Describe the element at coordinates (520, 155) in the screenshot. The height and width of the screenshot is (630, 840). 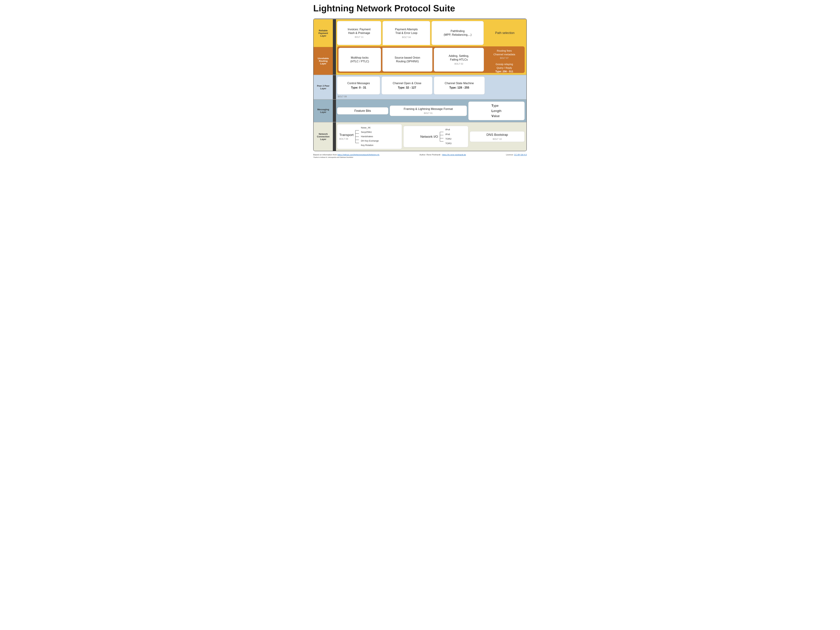
I see `footer-licence-link: CC-BY-SA 4.0` at that location.